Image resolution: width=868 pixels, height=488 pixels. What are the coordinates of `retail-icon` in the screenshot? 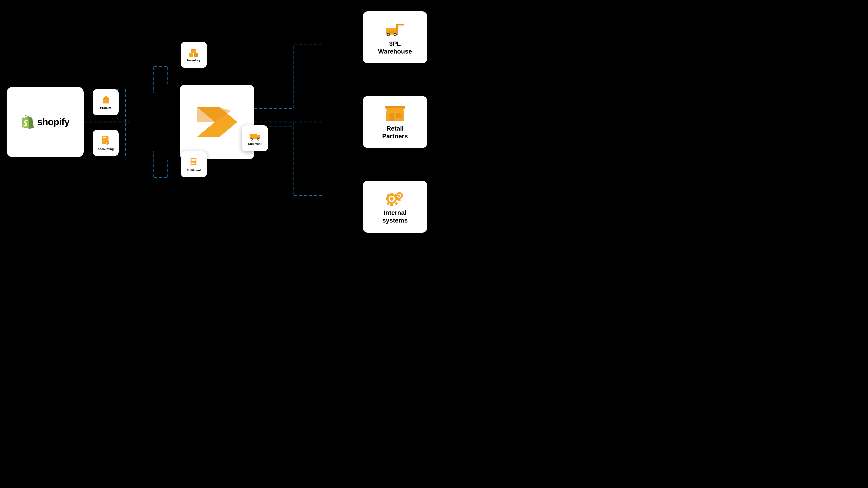 It's located at (395, 113).